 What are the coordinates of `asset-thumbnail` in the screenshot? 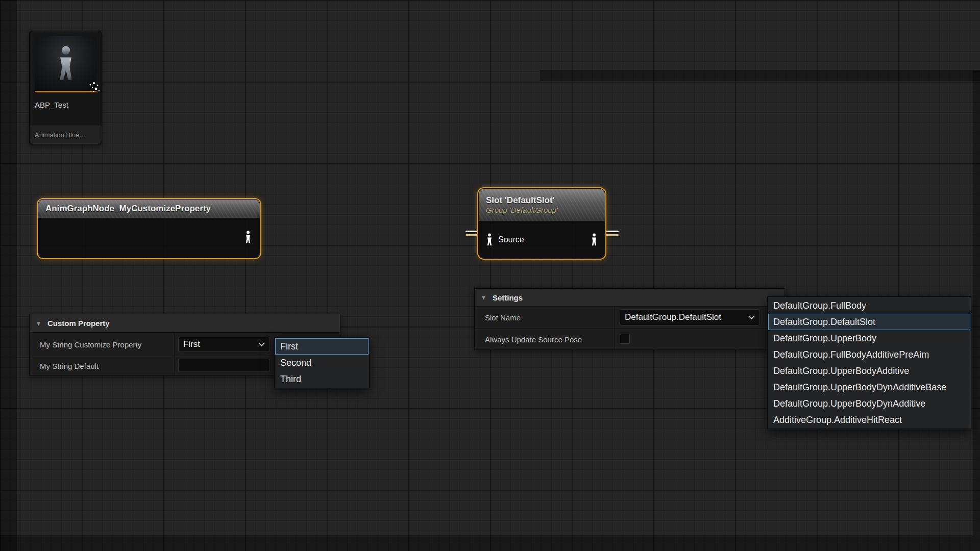 It's located at (65, 63).